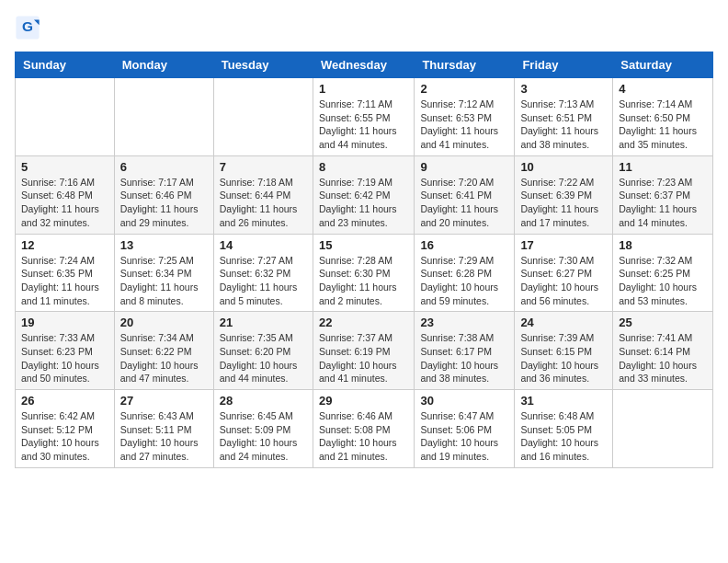 This screenshot has height=563, width=728. What do you see at coordinates (64, 401) in the screenshot?
I see `day-number: 26` at bounding box center [64, 401].